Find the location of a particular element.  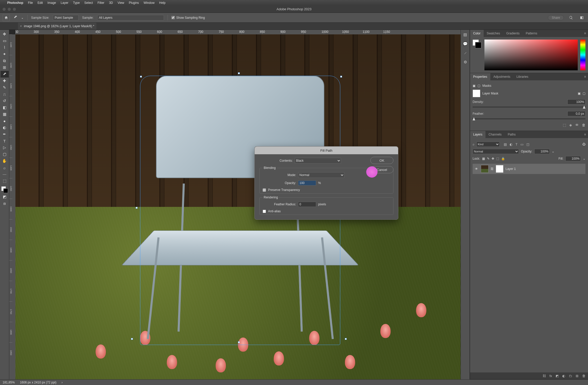

menu-plugins: Plugins is located at coordinates (134, 3).